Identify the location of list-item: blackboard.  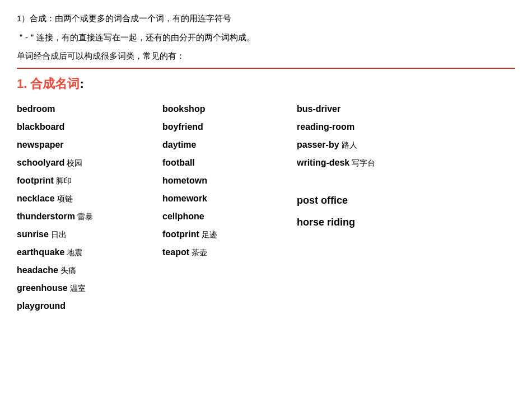
(90, 127).